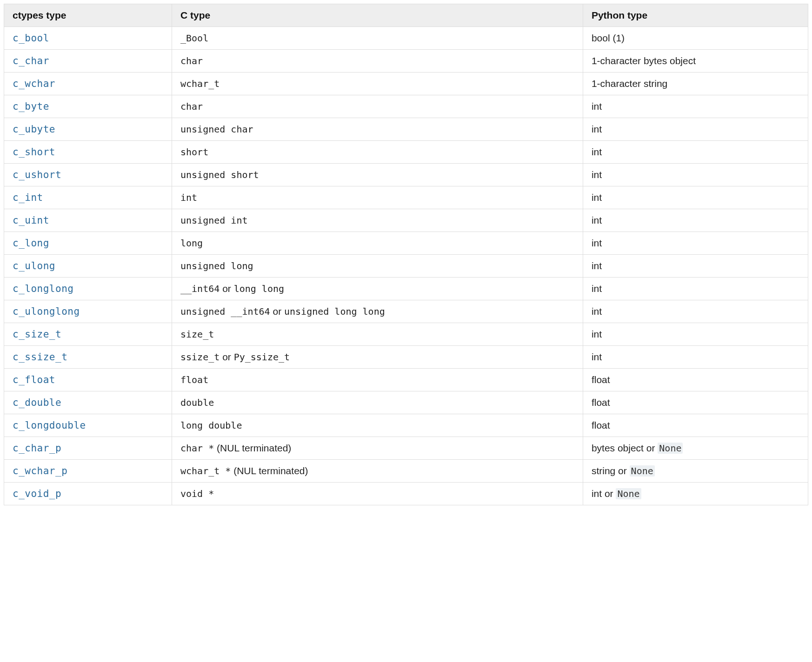 This screenshot has width=812, height=662. I want to click on table-row: c_size_tsize_tint, so click(406, 335).